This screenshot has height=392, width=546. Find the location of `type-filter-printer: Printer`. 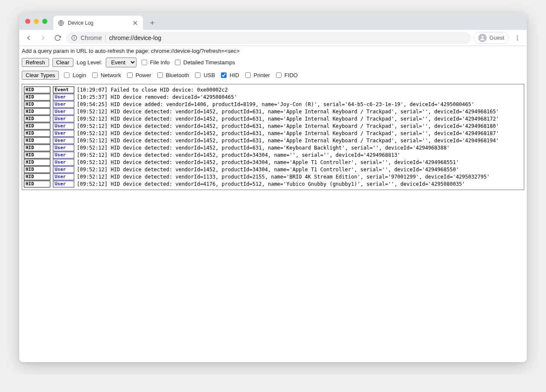

type-filter-printer: Printer is located at coordinates (257, 75).